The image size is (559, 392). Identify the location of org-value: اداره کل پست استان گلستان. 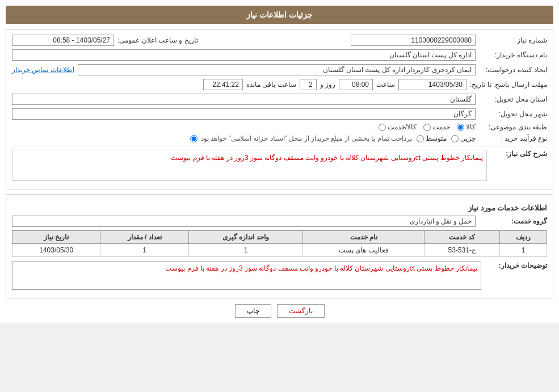
(244, 55).